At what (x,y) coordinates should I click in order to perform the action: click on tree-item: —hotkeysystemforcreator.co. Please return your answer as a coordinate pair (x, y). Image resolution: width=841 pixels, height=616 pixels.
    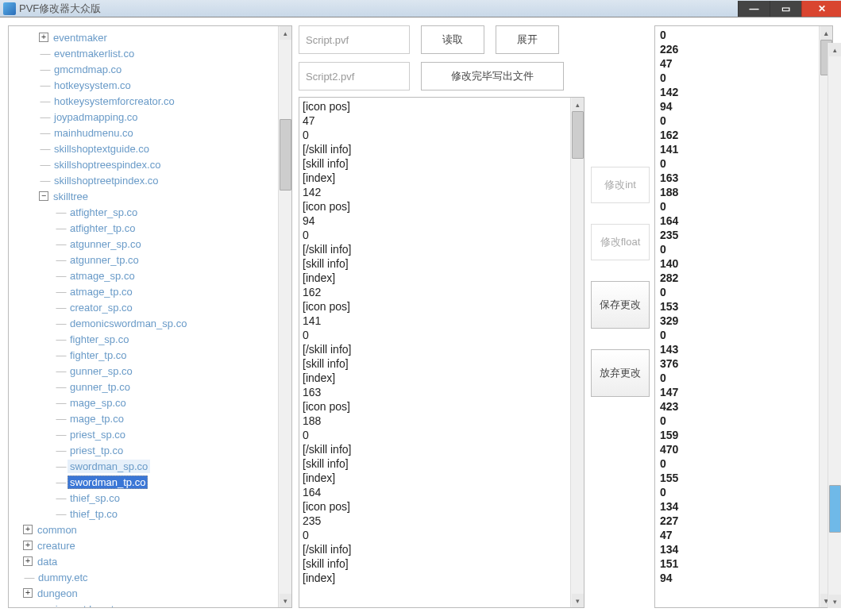
    Looking at the image, I should click on (150, 101).